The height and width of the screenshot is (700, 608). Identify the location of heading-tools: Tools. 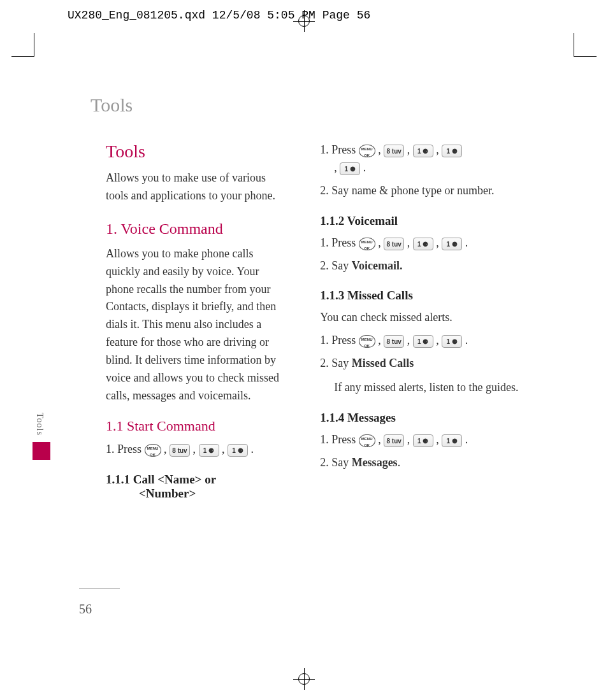
(197, 152).